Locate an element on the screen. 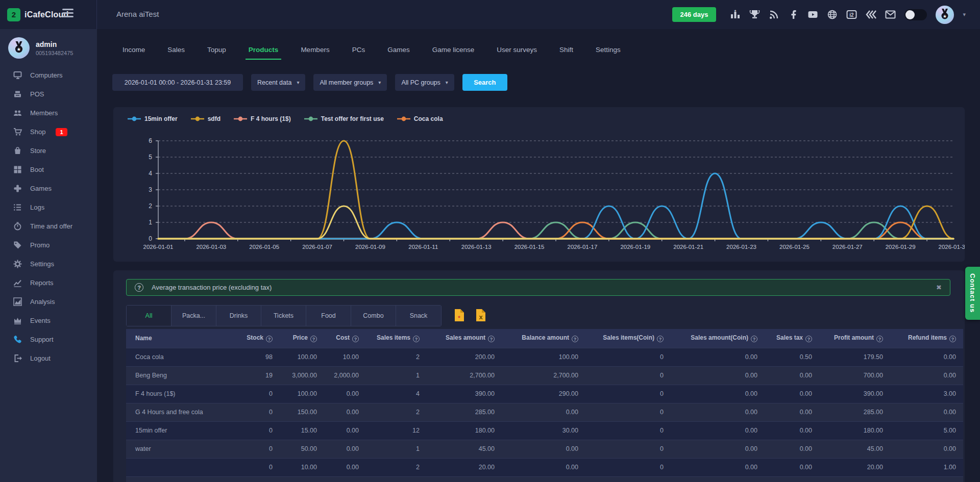  sidebar-item-computers: Computers is located at coordinates (48, 75).